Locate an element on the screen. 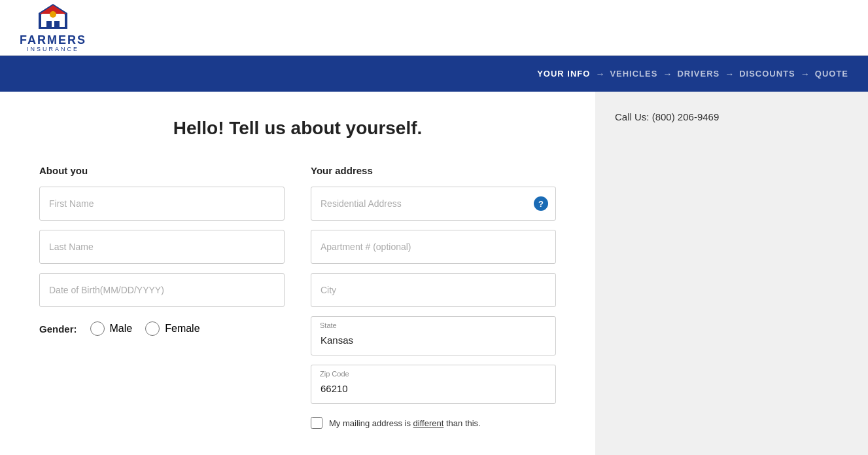 The image size is (868, 455). dob-field is located at coordinates (162, 290).